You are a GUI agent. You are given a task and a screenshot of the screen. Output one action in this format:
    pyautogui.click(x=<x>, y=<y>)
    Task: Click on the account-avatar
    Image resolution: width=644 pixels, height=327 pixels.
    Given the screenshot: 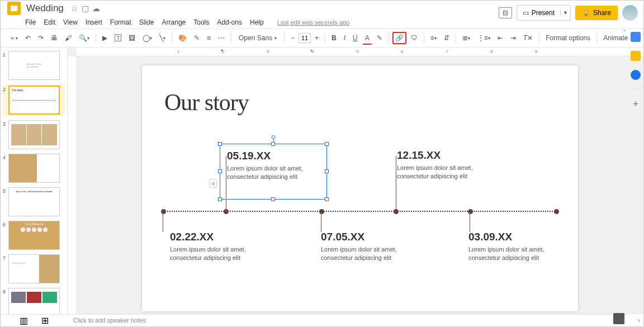 What is the action you would take?
    pyautogui.click(x=630, y=13)
    